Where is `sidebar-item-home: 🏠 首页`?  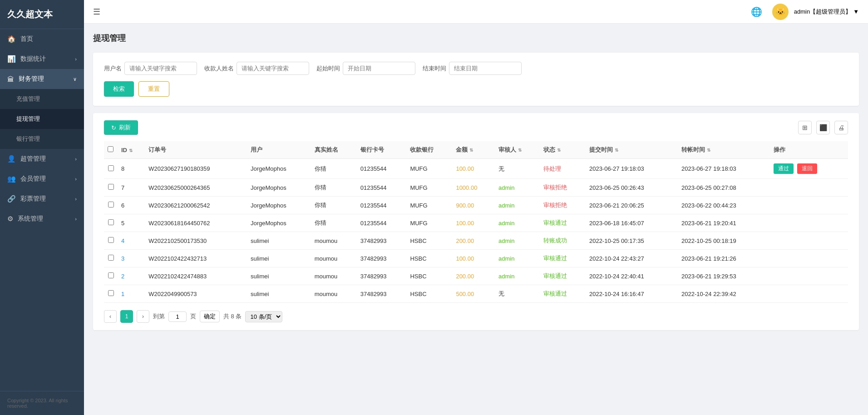 sidebar-item-home: 🏠 首页 is located at coordinates (42, 39).